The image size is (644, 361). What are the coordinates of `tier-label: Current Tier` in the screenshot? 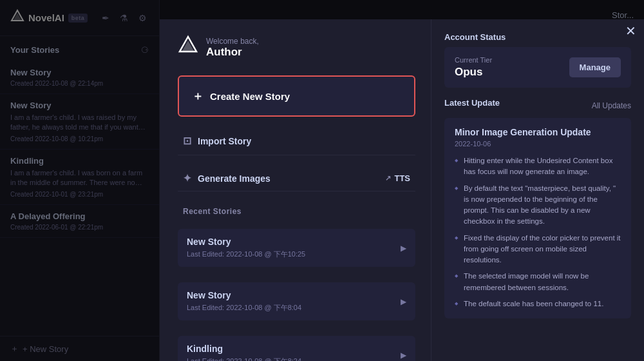 It's located at (473, 60).